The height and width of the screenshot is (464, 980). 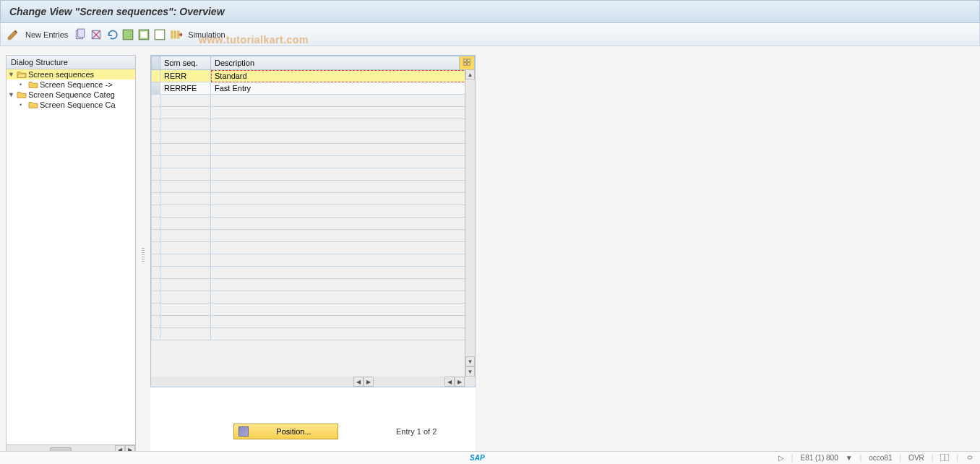 What do you see at coordinates (71, 95) in the screenshot?
I see `tree-item-screen-sequence-categ: ▼ Screen Sequence Categ` at bounding box center [71, 95].